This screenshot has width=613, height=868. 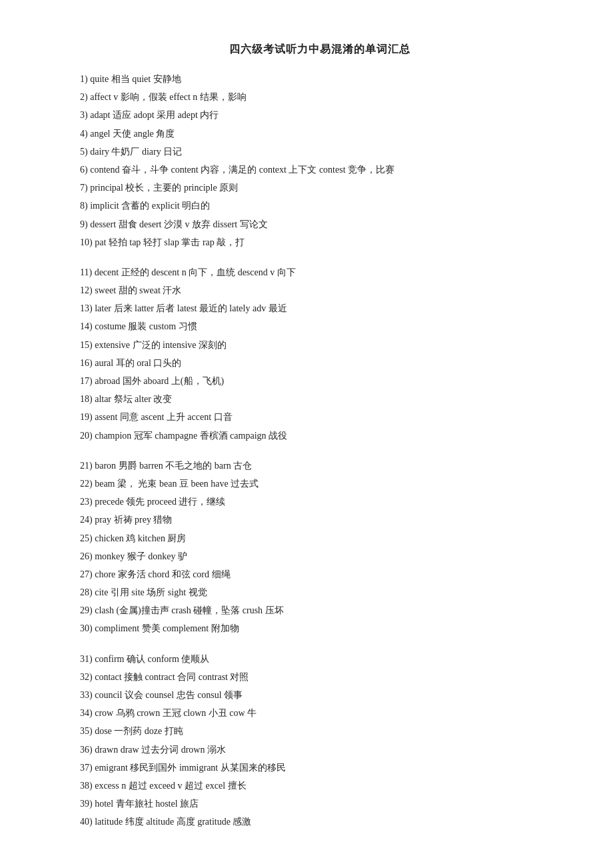 I want to click on list-item: 29) clash (金属)撞击声 crash 碰幢，坠落 crush 压坏, so click(x=320, y=611).